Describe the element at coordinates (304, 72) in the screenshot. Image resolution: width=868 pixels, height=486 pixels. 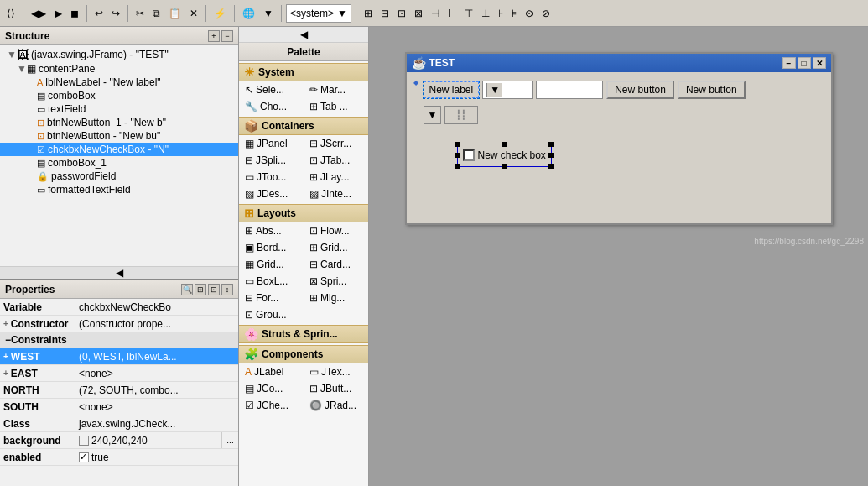
I see `palette-section-header-system: ☀ System` at that location.